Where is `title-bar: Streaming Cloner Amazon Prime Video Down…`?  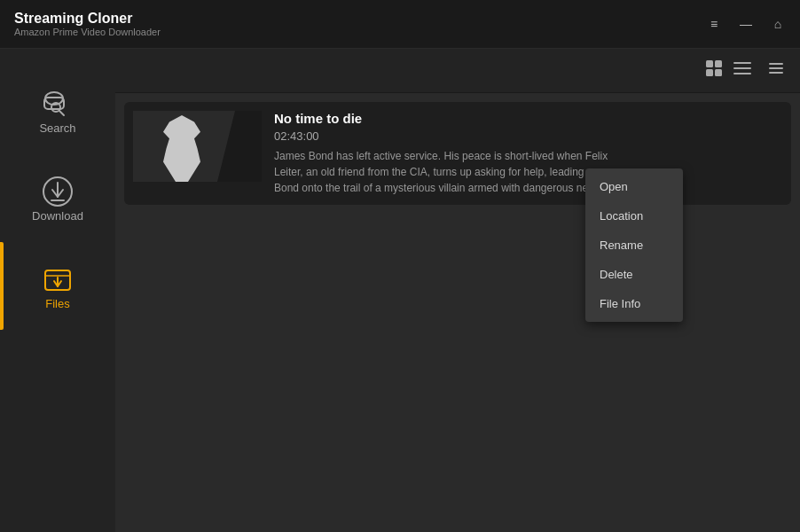
title-bar: Streaming Cloner Amazon Prime Video Down… is located at coordinates (400, 25).